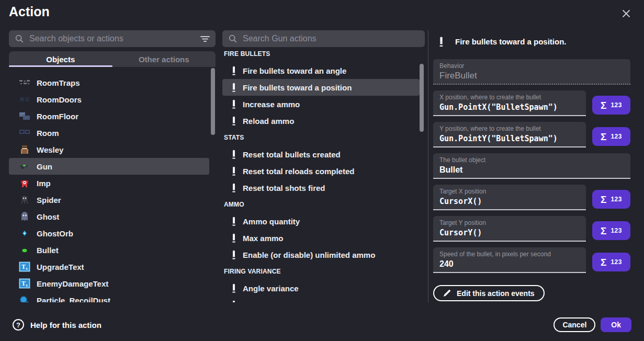 This screenshot has height=341, width=644. What do you see at coordinates (66, 325) in the screenshot?
I see `help-label: Help for this action` at bounding box center [66, 325].